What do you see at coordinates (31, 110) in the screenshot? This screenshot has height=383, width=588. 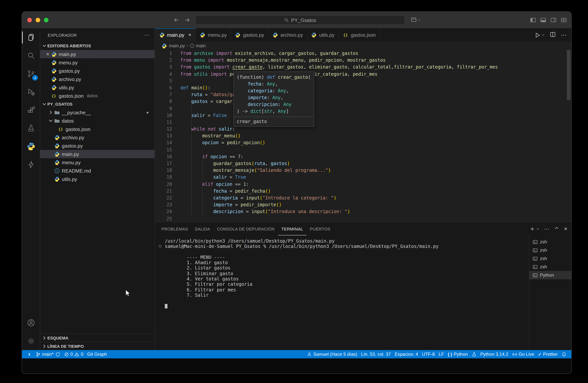 I see `activity-extensions-icon` at bounding box center [31, 110].